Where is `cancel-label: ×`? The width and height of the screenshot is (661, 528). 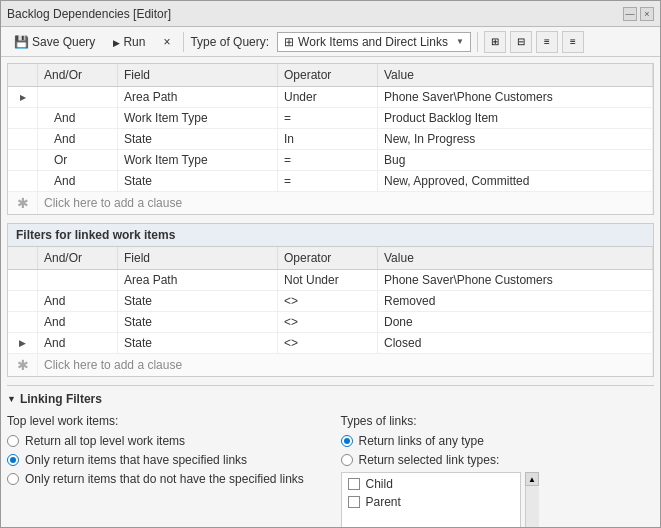 cancel-label: × is located at coordinates (166, 42).